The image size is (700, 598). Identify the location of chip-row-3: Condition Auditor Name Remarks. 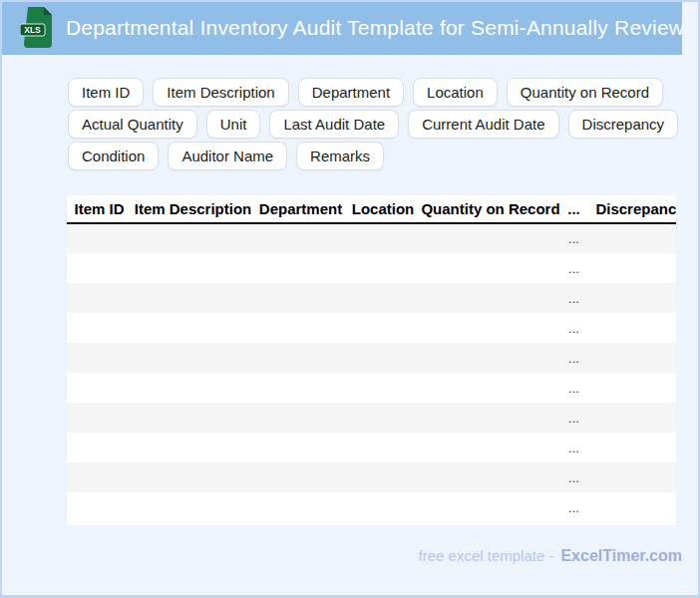
(373, 155).